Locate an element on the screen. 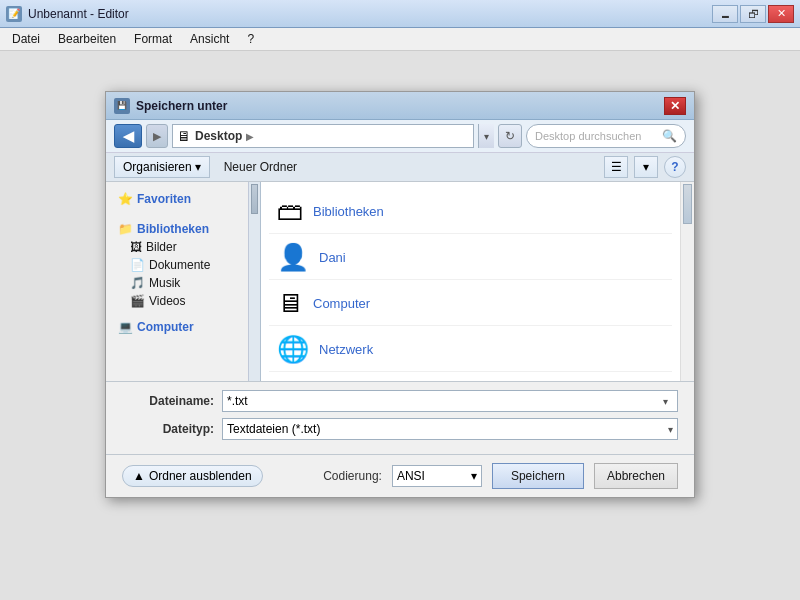  sidebar-section-computer: 💻 Computer is located at coordinates (177, 326).